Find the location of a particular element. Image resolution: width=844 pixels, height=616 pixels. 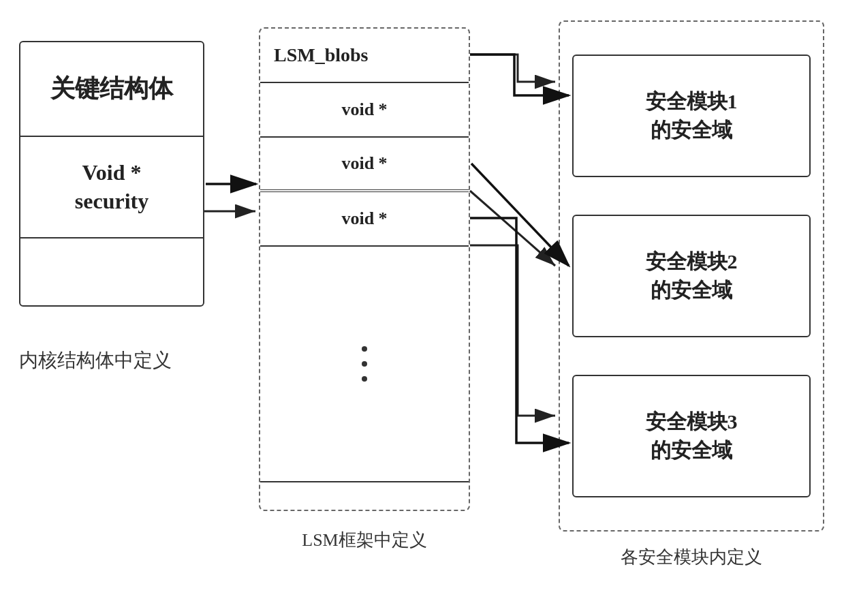

right-box-2: 安全模块2的安全域 is located at coordinates (691, 276).